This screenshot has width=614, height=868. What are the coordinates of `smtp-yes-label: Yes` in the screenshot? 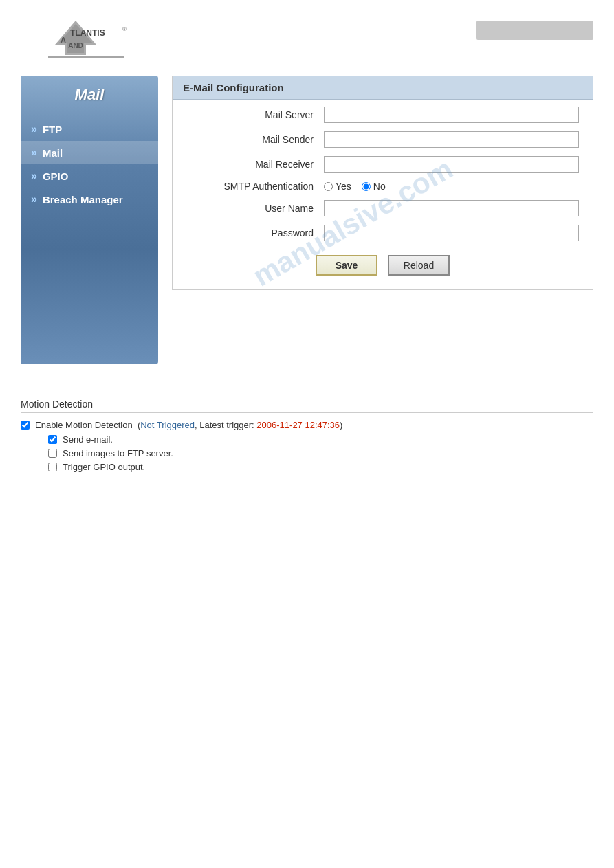 It's located at (344, 186).